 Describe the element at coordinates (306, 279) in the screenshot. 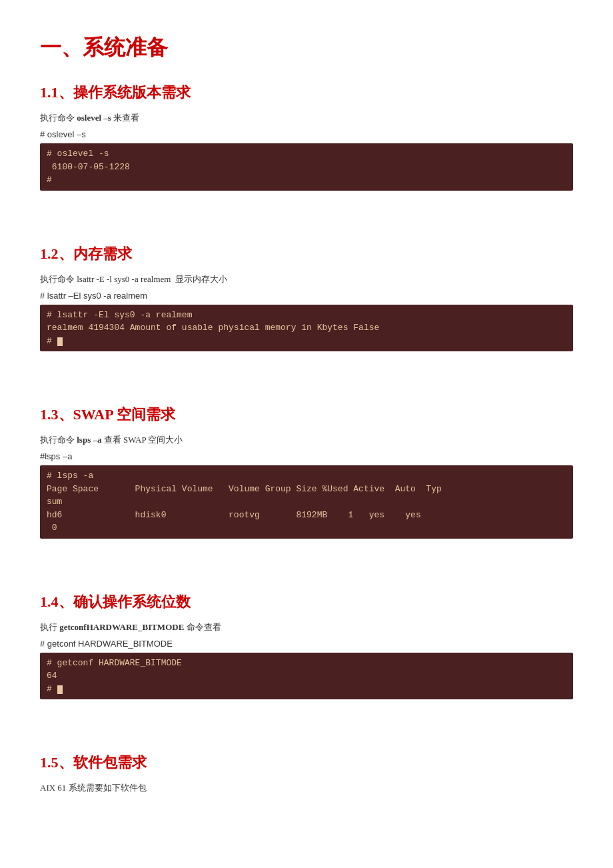

I see `description-1-2: 执行命令 lsattr -E -l sys0 -a realmem 显示内存大小` at that location.